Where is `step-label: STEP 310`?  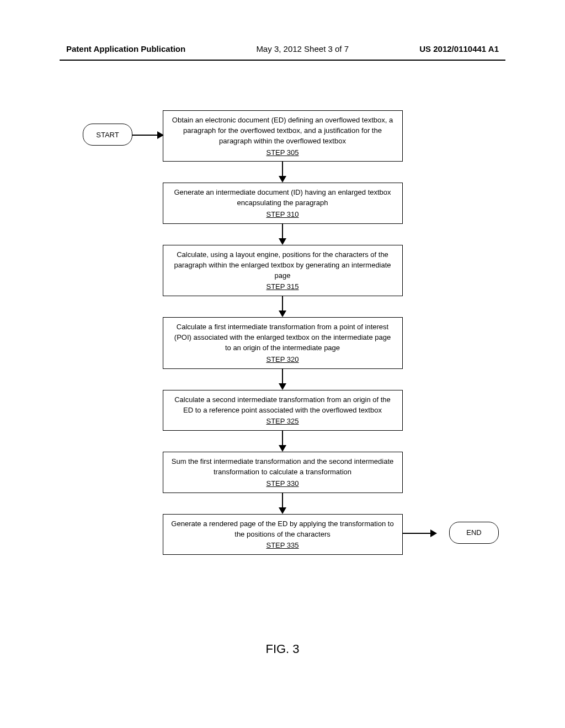
step-label: STEP 310 is located at coordinates (282, 215).